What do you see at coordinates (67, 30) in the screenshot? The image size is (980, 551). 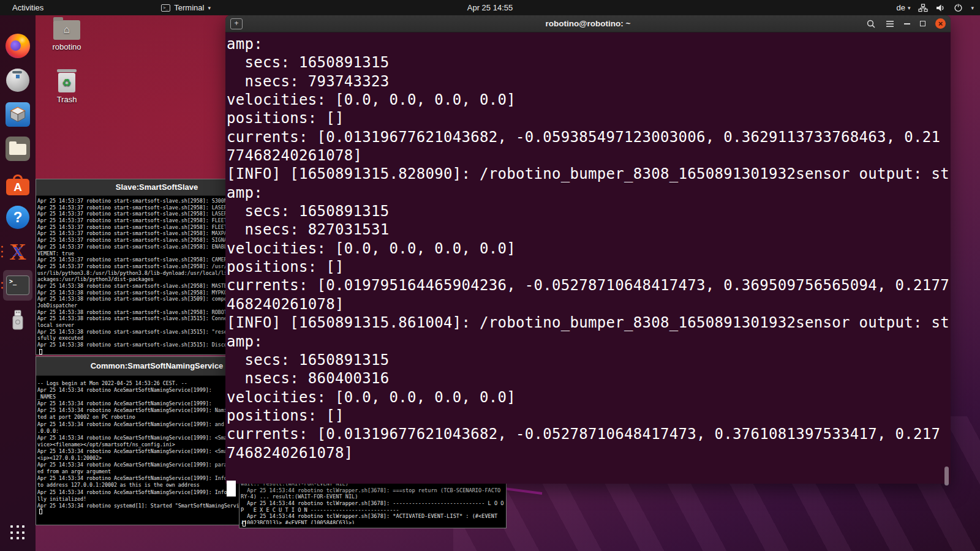 I see `home-folder-icon: ⌂` at bounding box center [67, 30].